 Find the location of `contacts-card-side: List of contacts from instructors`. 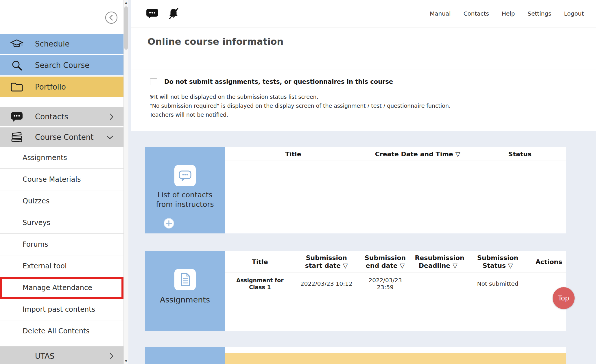

contacts-card-side: List of contacts from instructors is located at coordinates (185, 190).